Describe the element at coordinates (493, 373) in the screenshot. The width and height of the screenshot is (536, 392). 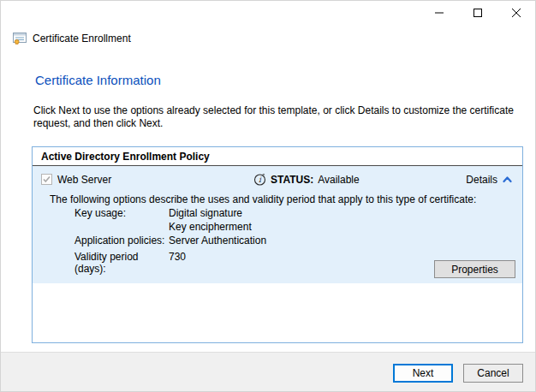
I see `cancel-button: Cancel` at that location.